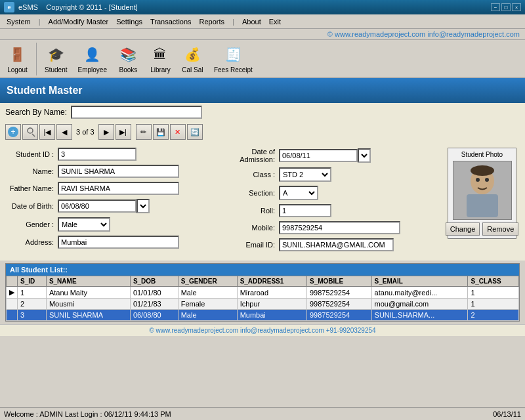 The image size is (525, 420). I want to click on mobile-row: Mobile:, so click(333, 228).